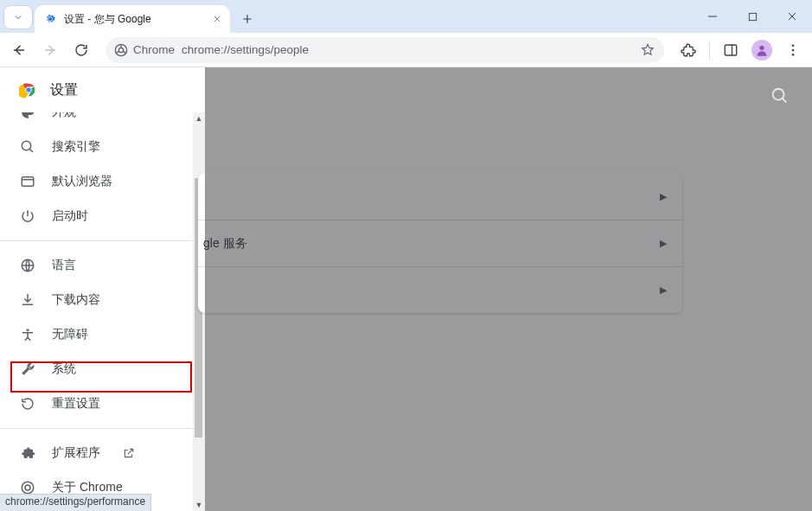 The width and height of the screenshot is (812, 511). Describe the element at coordinates (76, 300) in the screenshot. I see `sidebar-item-label: 下载内容` at that location.